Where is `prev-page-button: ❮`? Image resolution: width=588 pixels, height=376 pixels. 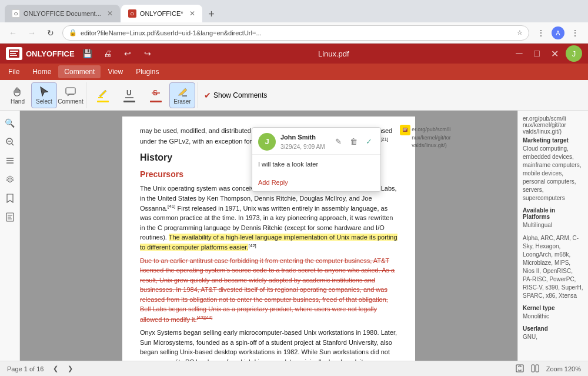 prev-page-button: ❮ is located at coordinates (55, 368).